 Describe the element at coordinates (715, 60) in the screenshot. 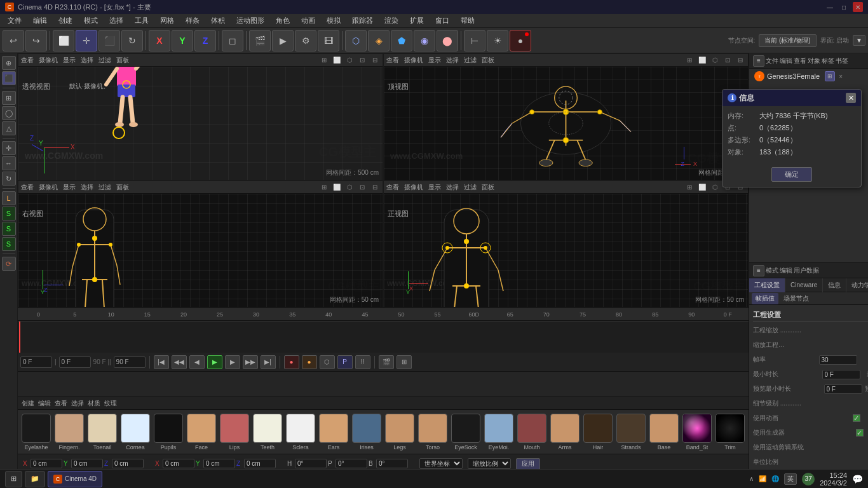

I see `vp-t-icon3: ⬡` at that location.